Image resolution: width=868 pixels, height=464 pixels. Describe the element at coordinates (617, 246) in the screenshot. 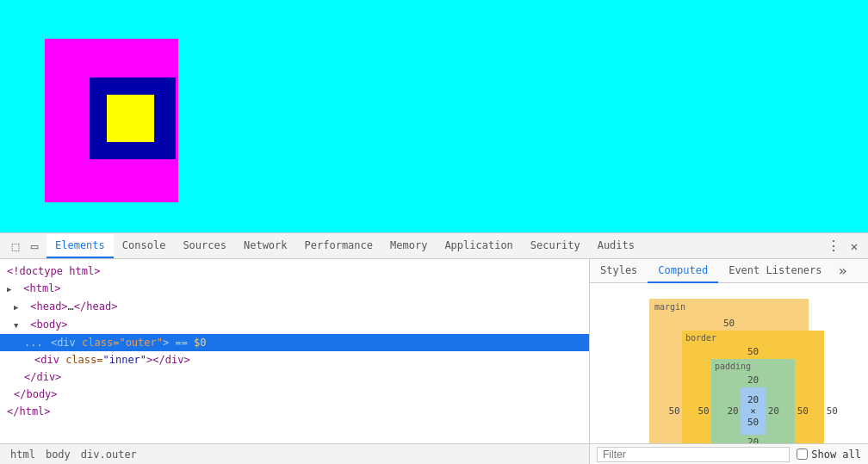

I see `tab-audits: Audits` at that location.